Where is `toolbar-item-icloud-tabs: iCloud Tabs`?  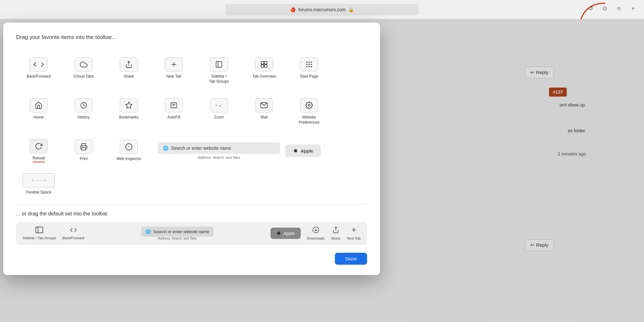
toolbar-item-icloud-tabs: iCloud Tabs is located at coordinates (84, 68).